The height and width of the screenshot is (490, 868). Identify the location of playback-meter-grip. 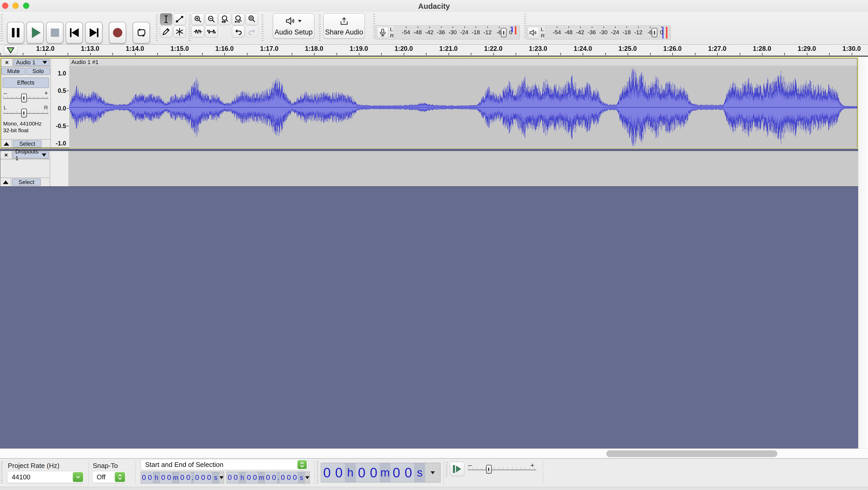
(525, 26).